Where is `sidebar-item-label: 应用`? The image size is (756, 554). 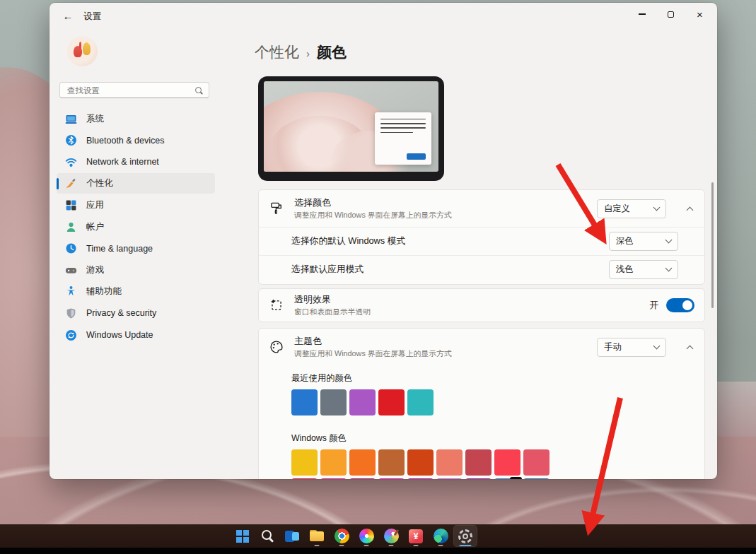
sidebar-item-label: 应用 is located at coordinates (95, 205).